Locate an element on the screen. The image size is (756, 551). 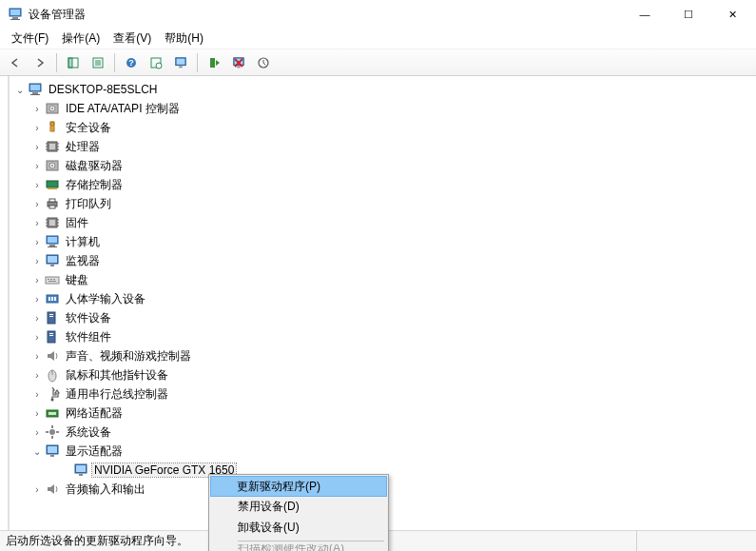
gear-icon is located at coordinates (52, 432).